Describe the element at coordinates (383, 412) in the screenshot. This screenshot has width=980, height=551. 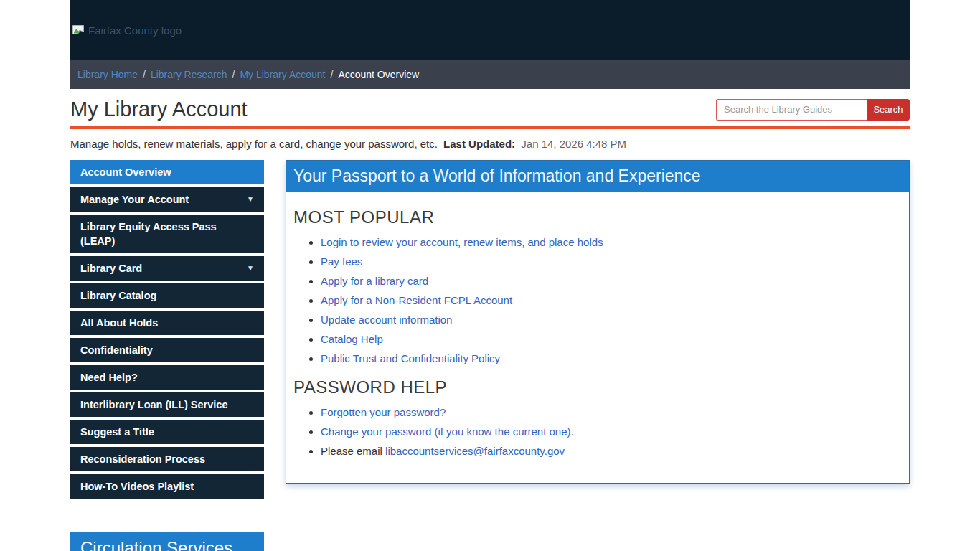
I see `content-link: Forgotten your password?` at that location.